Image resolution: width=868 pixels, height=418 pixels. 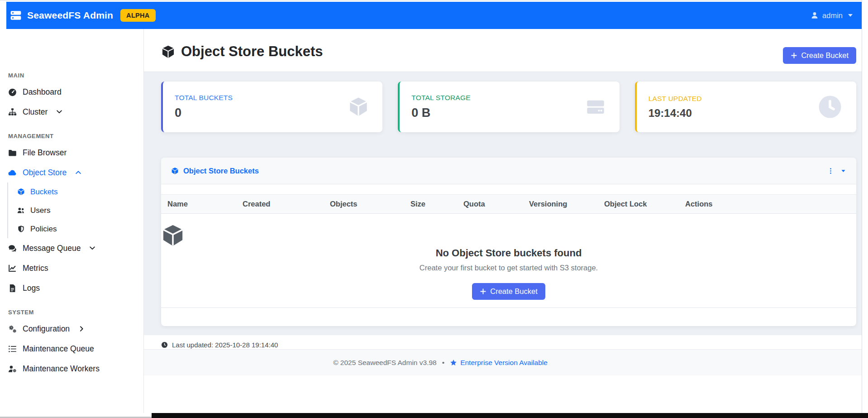 What do you see at coordinates (31, 288) in the screenshot?
I see `sidebar-item-label: Logs` at bounding box center [31, 288].